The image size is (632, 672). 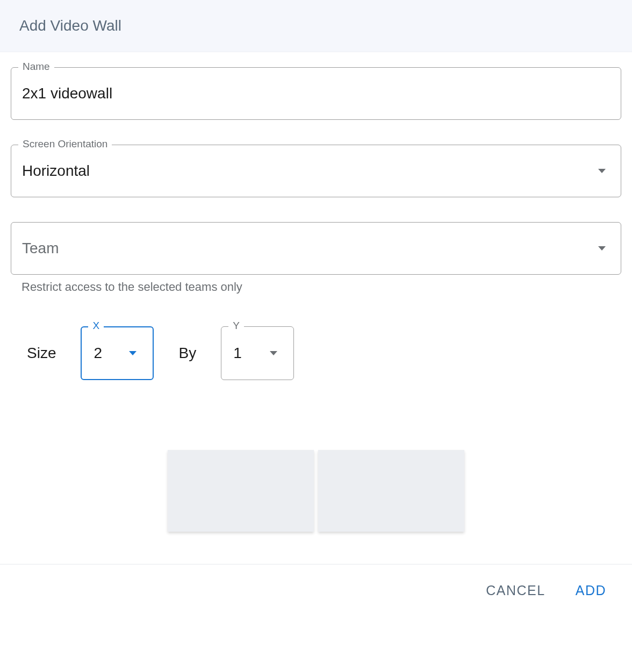 What do you see at coordinates (238, 353) in the screenshot?
I see `size-y-value: 1` at bounding box center [238, 353].